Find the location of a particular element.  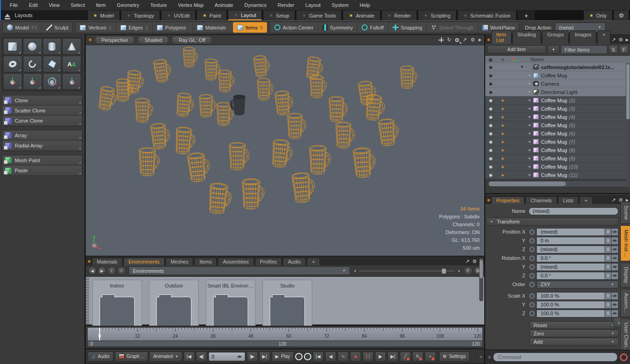

animated-channels-dropdown: Animated ▼ is located at coordinates (166, 357).